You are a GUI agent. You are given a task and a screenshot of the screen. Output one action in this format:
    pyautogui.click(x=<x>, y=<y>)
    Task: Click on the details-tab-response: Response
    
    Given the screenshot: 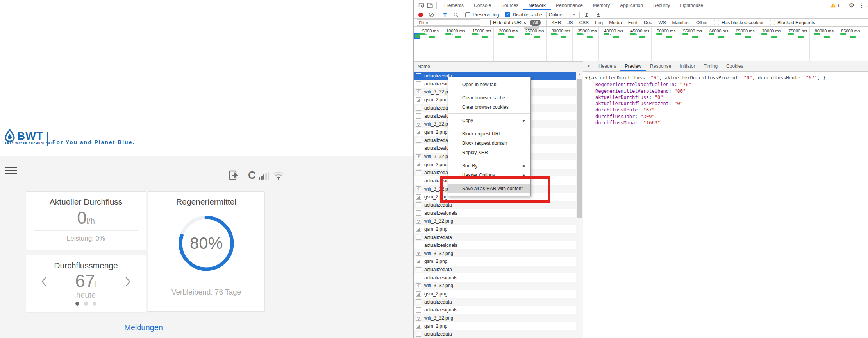 What is the action you would take?
    pyautogui.click(x=661, y=67)
    